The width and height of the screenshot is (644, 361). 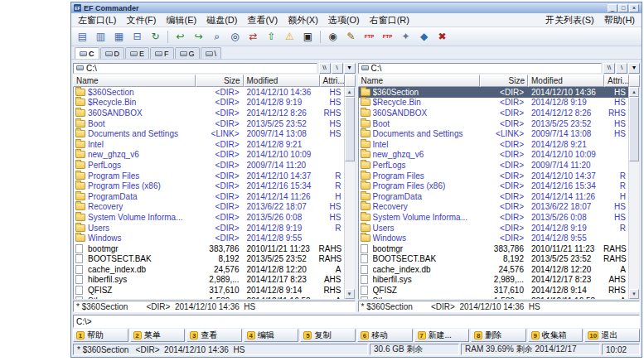 What do you see at coordinates (623, 8) in the screenshot?
I see `maximize-button: □` at bounding box center [623, 8].